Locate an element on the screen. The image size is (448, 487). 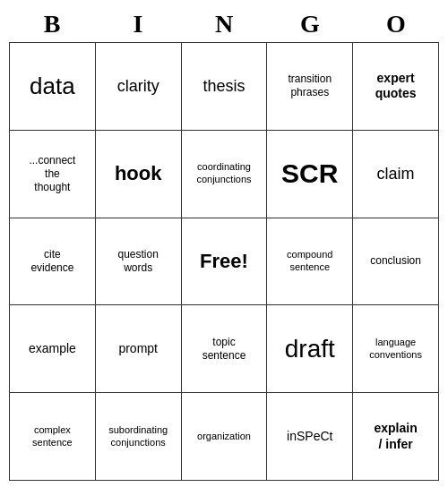
cell-text: thesis is located at coordinates (224, 86).